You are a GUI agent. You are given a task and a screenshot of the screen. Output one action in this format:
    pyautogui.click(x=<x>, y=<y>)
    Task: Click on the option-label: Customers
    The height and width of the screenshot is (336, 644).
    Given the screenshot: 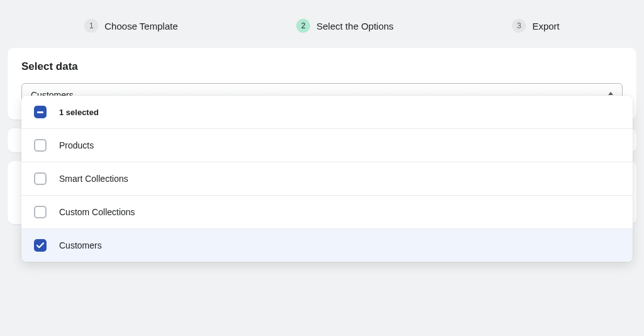 What is the action you would take?
    pyautogui.click(x=80, y=245)
    